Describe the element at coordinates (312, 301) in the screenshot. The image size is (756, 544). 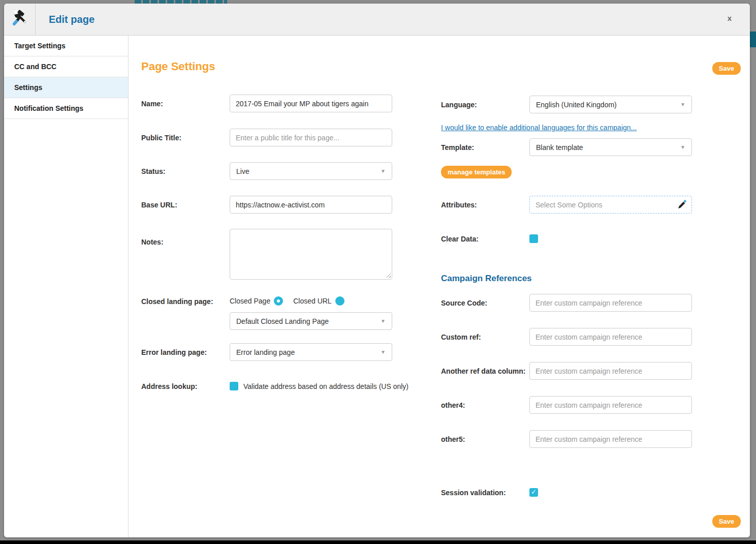
I see `closed-landing-radio-group: Closed Page Closed URL` at that location.